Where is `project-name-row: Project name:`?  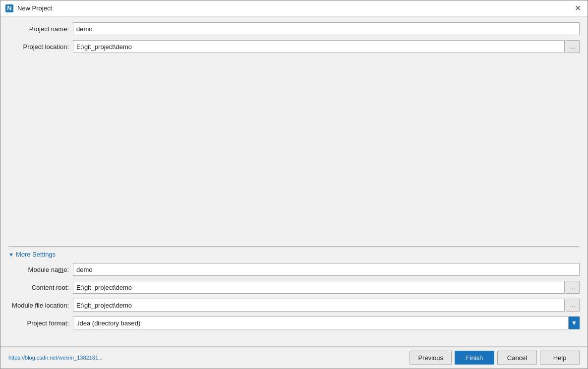 project-name-row: Project name: is located at coordinates (294, 29).